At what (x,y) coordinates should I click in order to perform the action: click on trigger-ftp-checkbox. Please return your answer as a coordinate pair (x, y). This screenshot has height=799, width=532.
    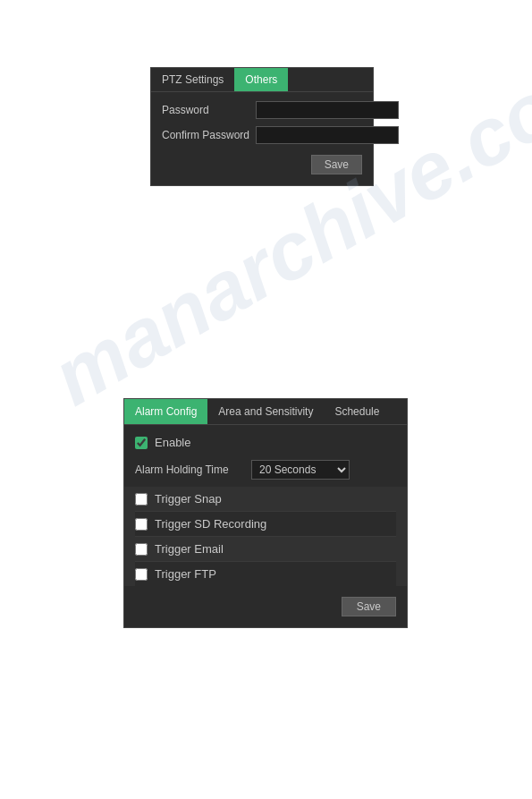
    Looking at the image, I should click on (141, 574).